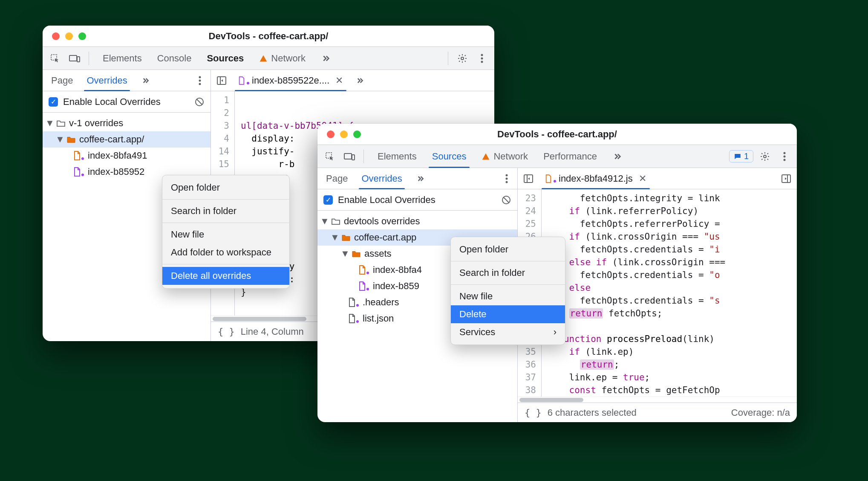 Image resolution: width=868 pixels, height=481 pixels. I want to click on status-selection: 6 characters selected, so click(592, 413).